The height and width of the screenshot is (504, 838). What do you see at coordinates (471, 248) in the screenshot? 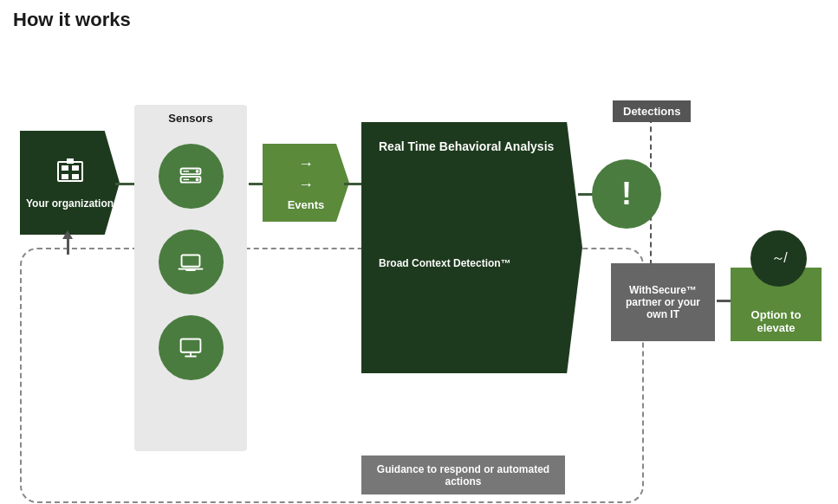
I see `analysis-box: Real Time Behavioral Analysis Broad Cont…` at bounding box center [471, 248].